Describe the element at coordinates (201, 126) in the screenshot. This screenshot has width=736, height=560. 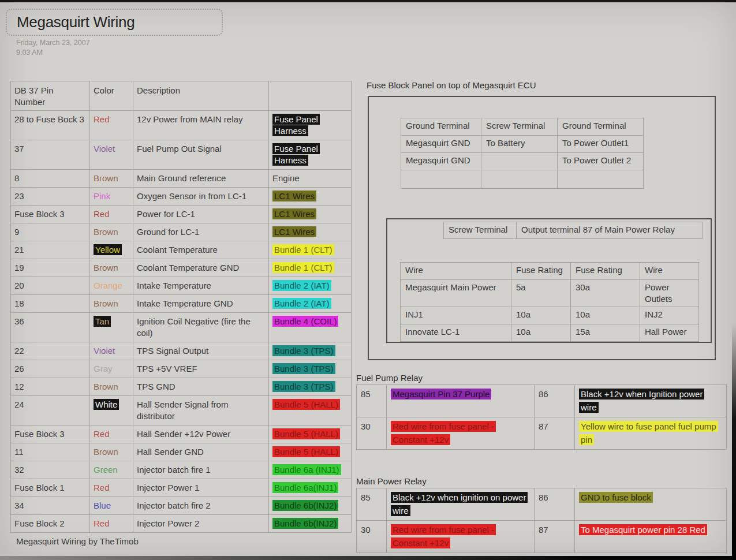
I see `description-cell: 12v Power from MAIN relay` at that location.